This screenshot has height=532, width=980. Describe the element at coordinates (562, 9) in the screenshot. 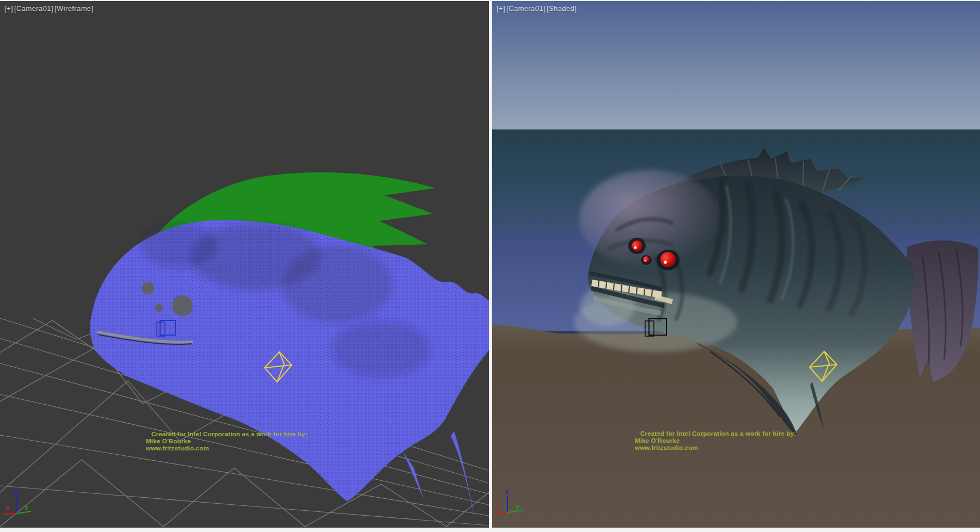

I see `viewport-shading-menu: [Shaded]` at that location.